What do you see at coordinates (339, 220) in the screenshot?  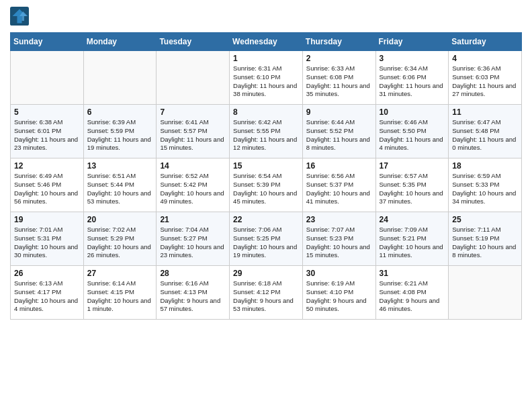 I see `day-number: 23` at bounding box center [339, 220].